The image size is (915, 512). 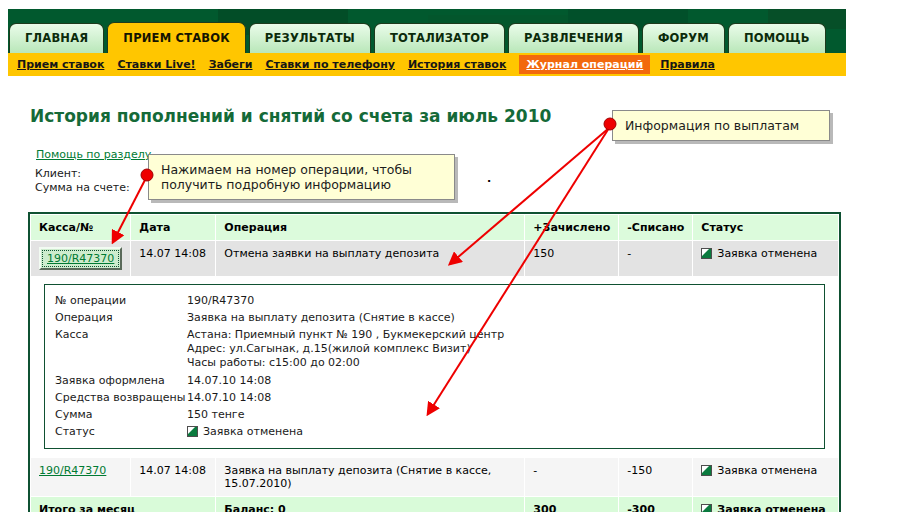 I want to click on tab-totalizator: ТОТАЛИЗАТОР, so click(x=440, y=38).